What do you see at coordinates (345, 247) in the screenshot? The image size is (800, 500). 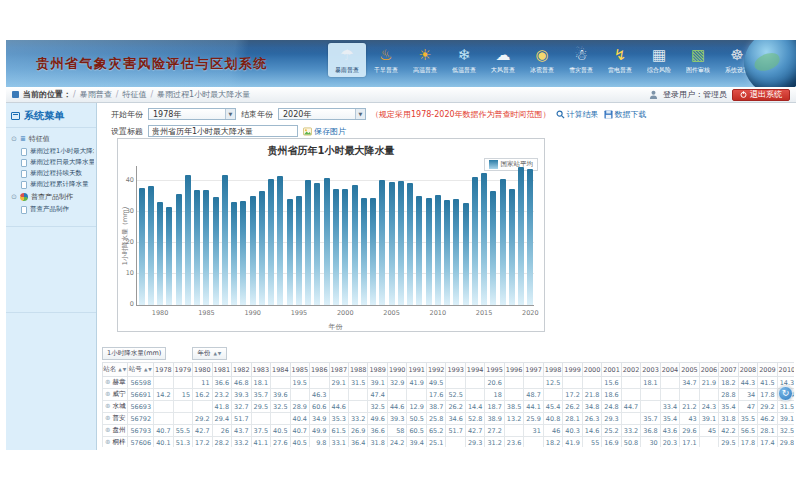 I see `bar-2000` at bounding box center [345, 247].